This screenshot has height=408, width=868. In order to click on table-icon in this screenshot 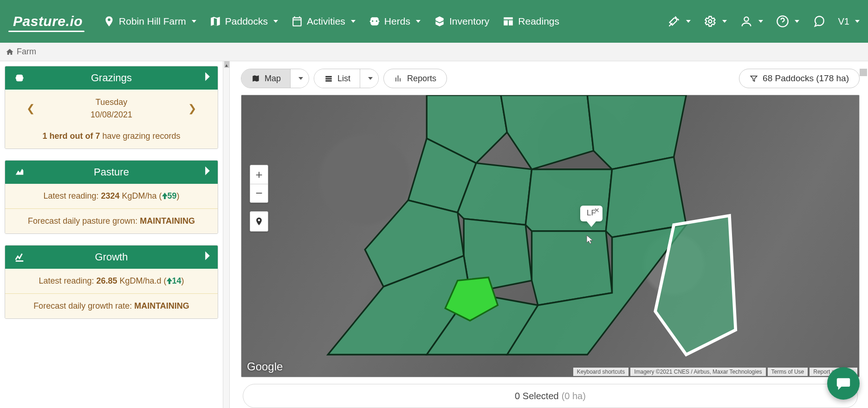, I will do `click(508, 21)`.